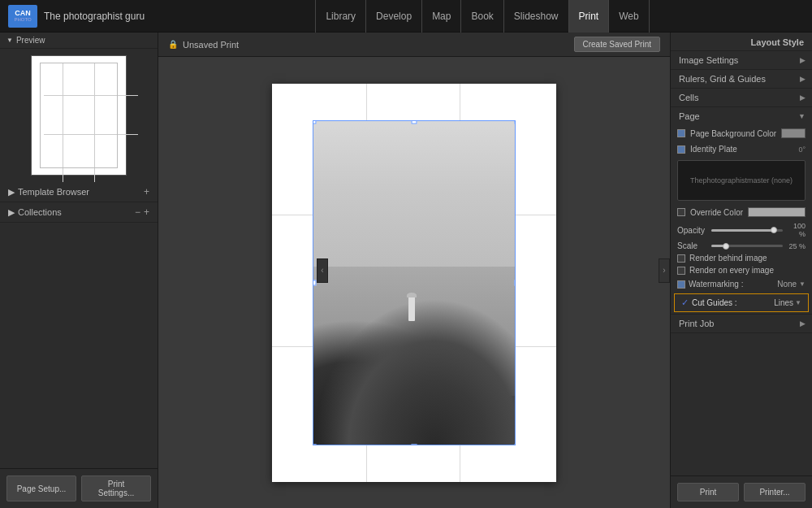 This screenshot has height=508, width=812. What do you see at coordinates (715, 302) in the screenshot?
I see `cut-guides-label: Cut Guides :` at bounding box center [715, 302].